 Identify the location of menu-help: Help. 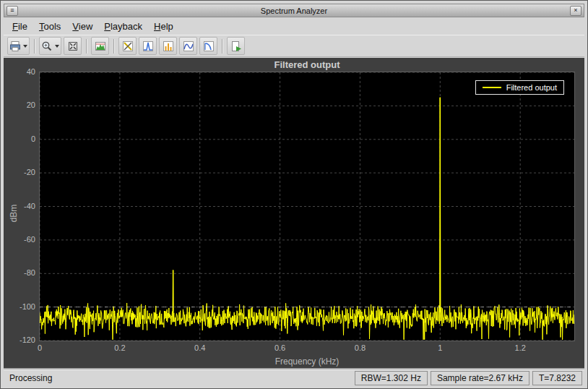
(163, 26).